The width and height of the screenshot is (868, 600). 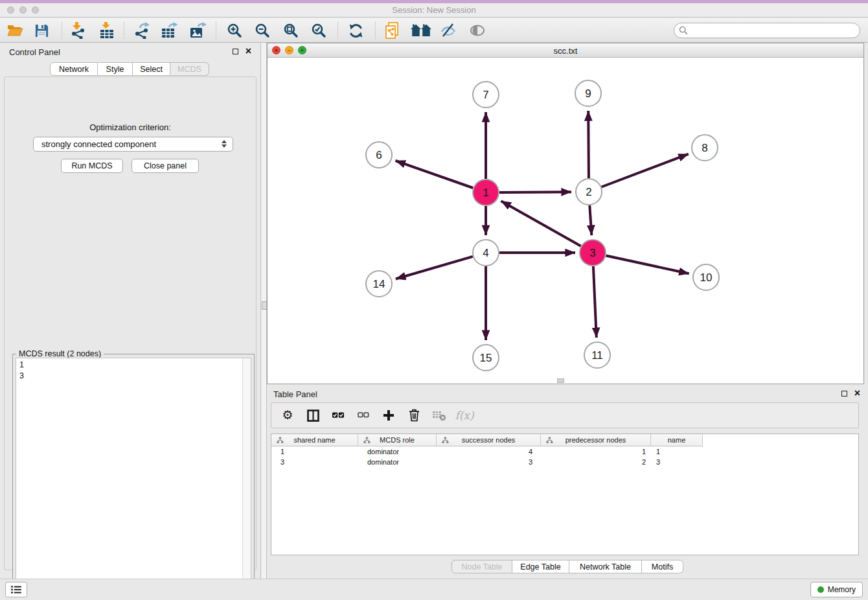 What do you see at coordinates (845, 394) in the screenshot?
I see `table-float-panel-icon` at bounding box center [845, 394].